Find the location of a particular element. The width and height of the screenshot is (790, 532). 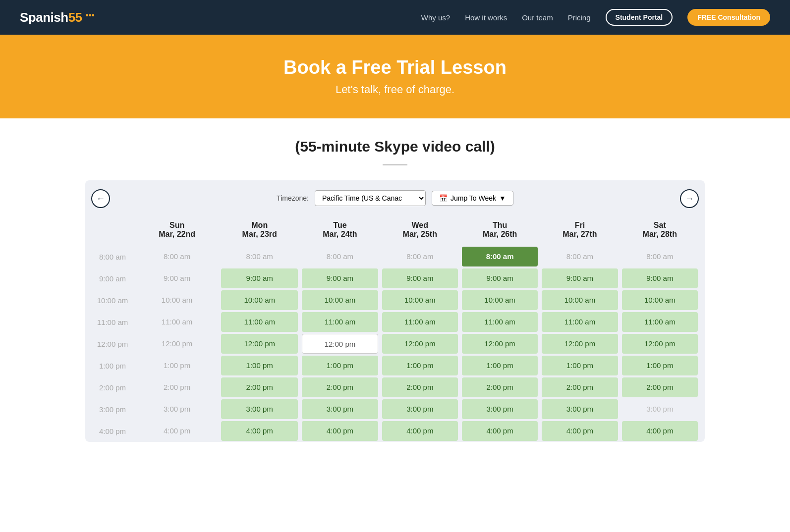

slot-3-fri: 11:00 am is located at coordinates (580, 322).